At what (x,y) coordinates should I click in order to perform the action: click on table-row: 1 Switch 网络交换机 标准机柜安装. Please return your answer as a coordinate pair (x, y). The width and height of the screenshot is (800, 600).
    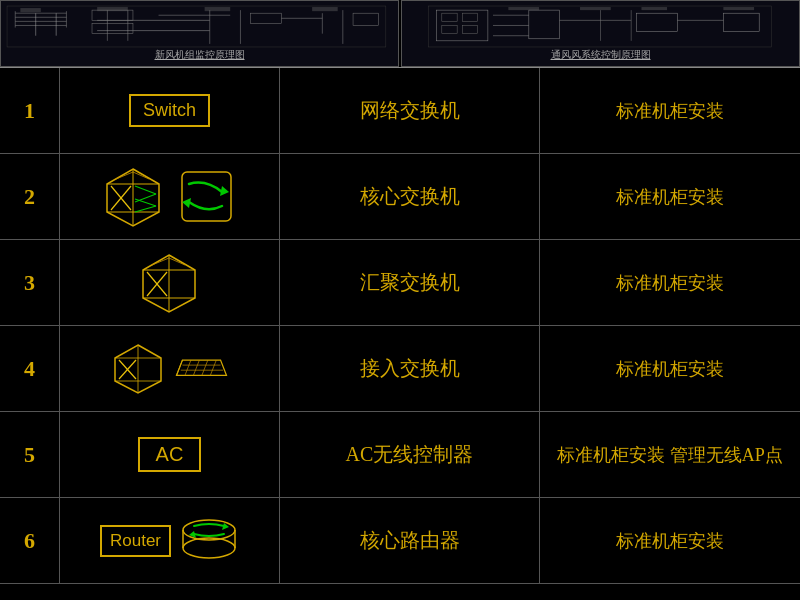
    Looking at the image, I should click on (400, 111).